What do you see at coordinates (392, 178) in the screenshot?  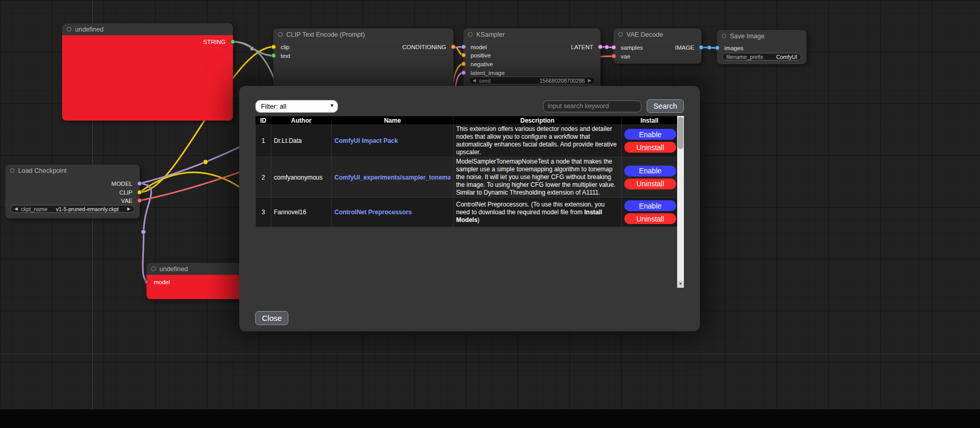 I see `extension-link: ComfyUI_experiments/sampler_tonemap` at bounding box center [392, 178].